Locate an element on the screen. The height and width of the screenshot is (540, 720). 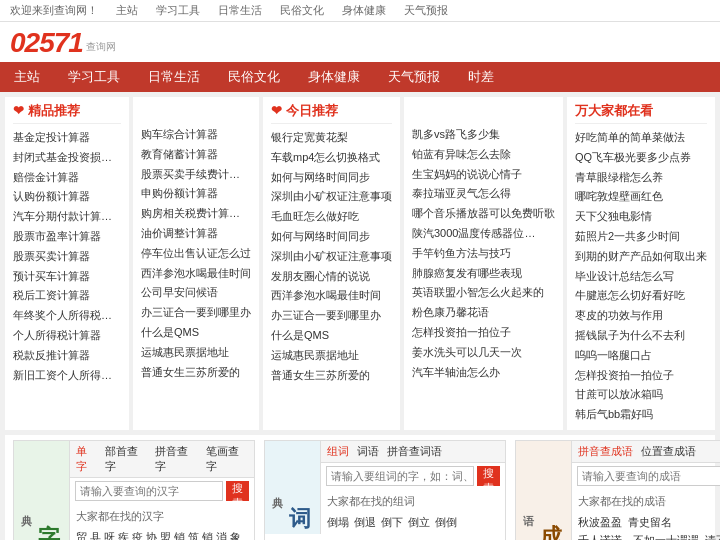
list-item: 运城惠民票据地址 is located at coordinates (196, 353).